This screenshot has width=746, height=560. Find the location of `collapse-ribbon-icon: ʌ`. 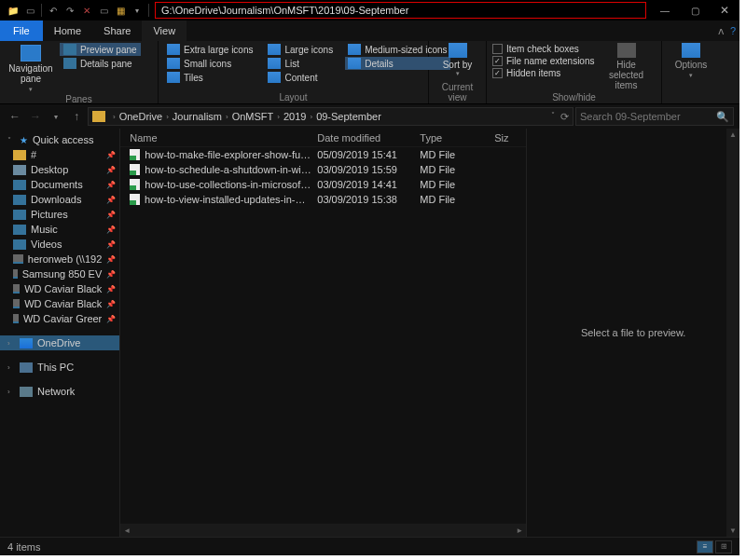

collapse-ribbon-icon: ʌ is located at coordinates (722, 32).